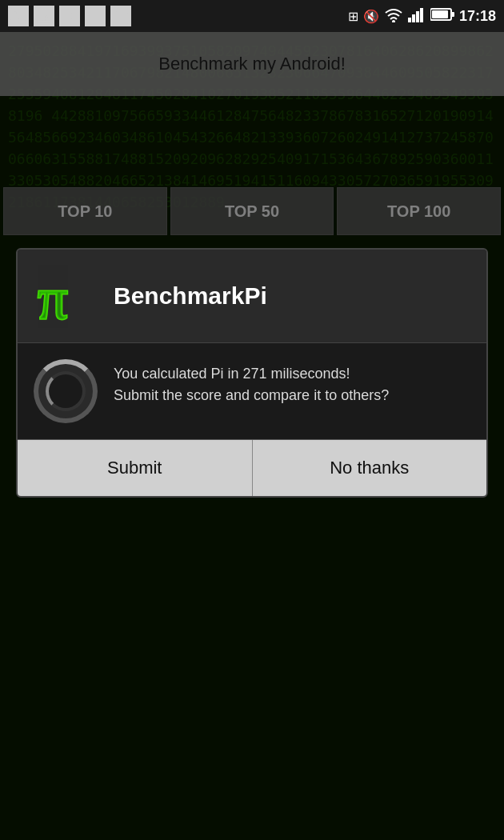 This screenshot has width=504, height=840. I want to click on svg-text: π, so click(53, 296).